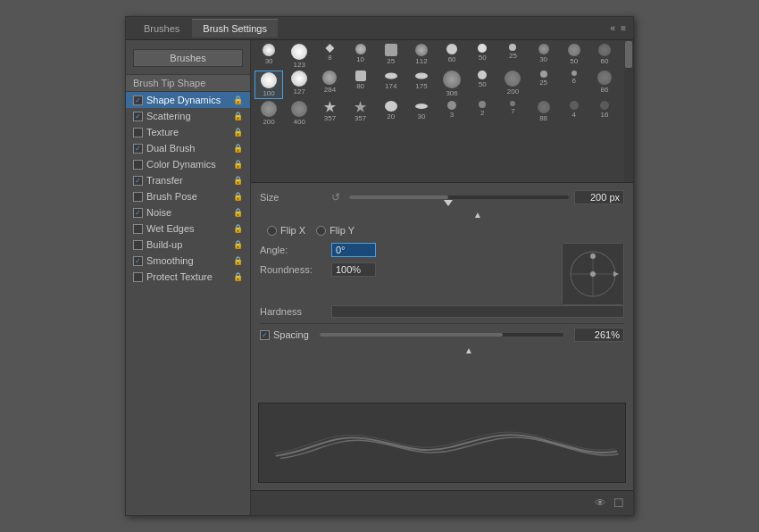  I want to click on sidebar-item-smoothing: Smoothing 🔒, so click(188, 261).